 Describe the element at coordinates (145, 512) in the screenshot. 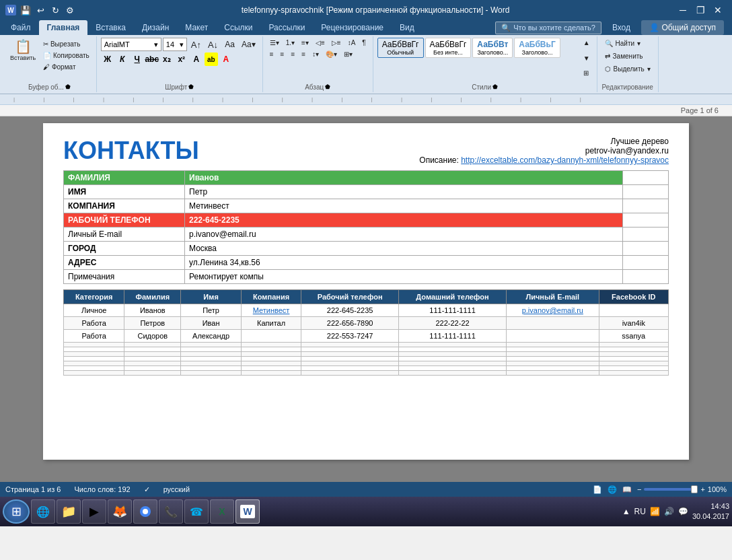

I see `chrome-button` at that location.